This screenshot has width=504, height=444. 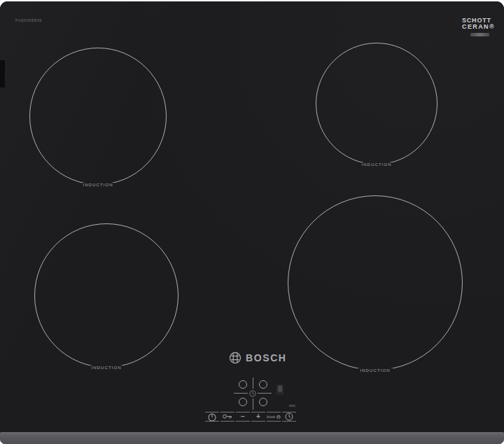 I want to click on cooking-zone-back-left: INDUCTION, so click(x=98, y=116).